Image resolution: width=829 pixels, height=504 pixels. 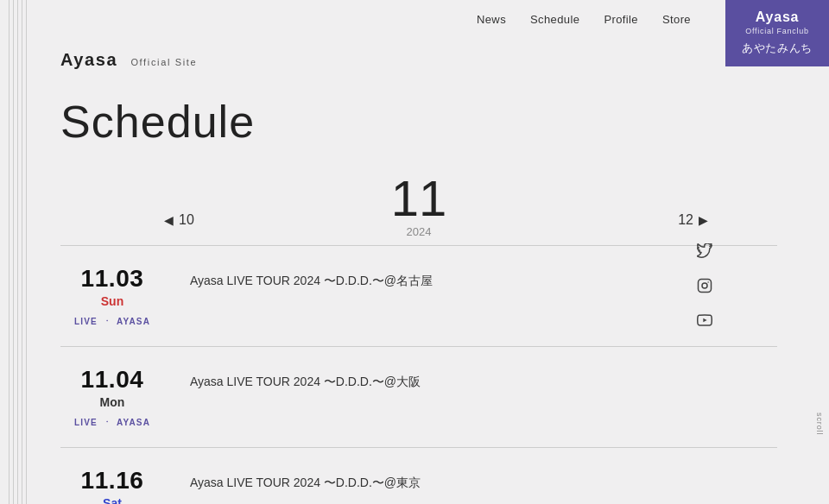 I want to click on scroll-label: scroll, so click(x=822, y=424).